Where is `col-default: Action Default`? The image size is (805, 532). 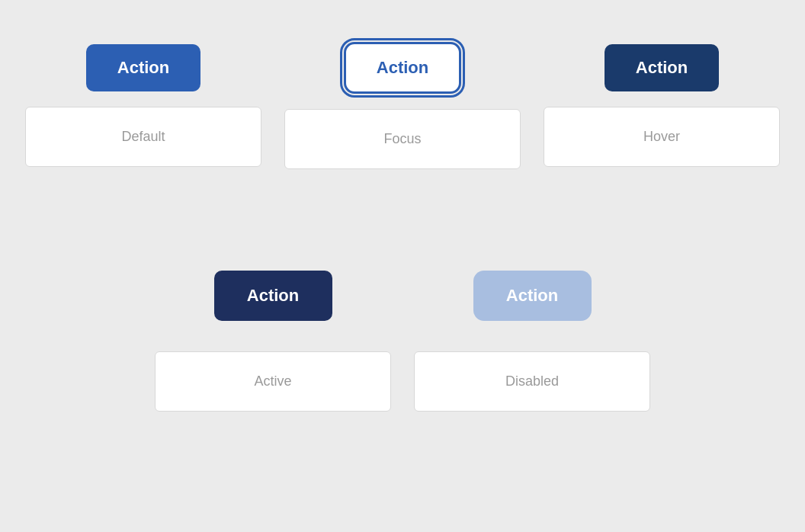
col-default: Action Default is located at coordinates (143, 105).